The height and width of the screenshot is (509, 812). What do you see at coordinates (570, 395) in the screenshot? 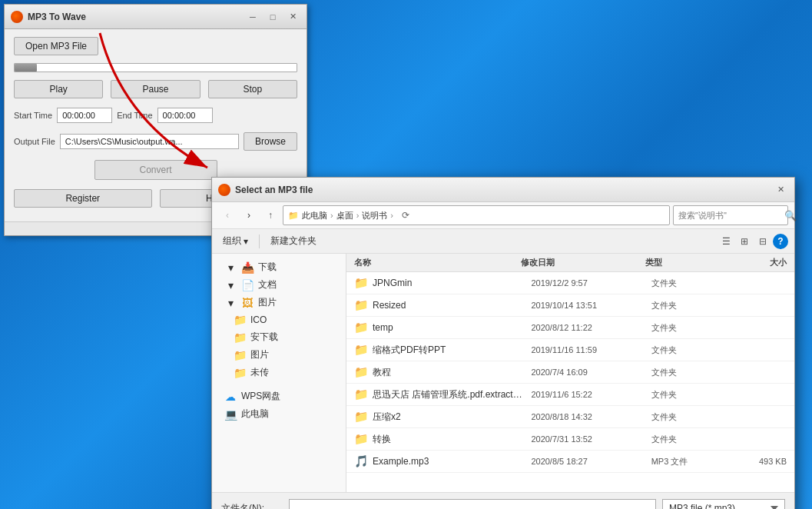
I see `table-row: 📁思迅天店 店铺管理系统.pdf.extracted_i...2019/11/6…` at bounding box center [570, 395].